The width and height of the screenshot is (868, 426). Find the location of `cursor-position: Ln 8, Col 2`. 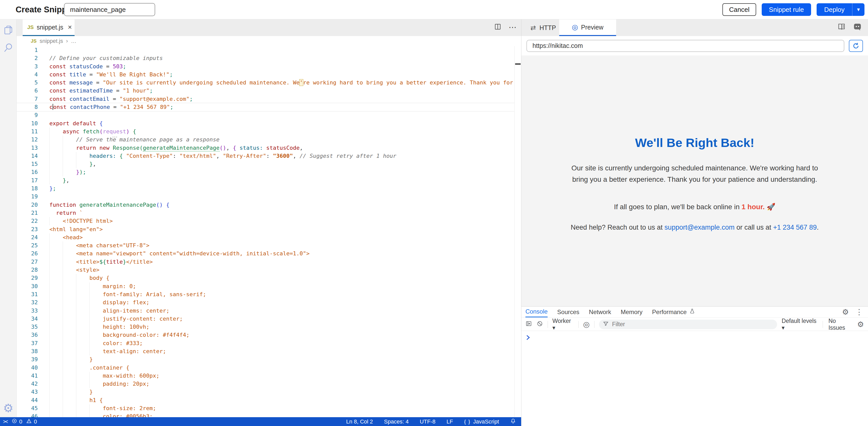

cursor-position: Ln 8, Col 2 is located at coordinates (359, 422).